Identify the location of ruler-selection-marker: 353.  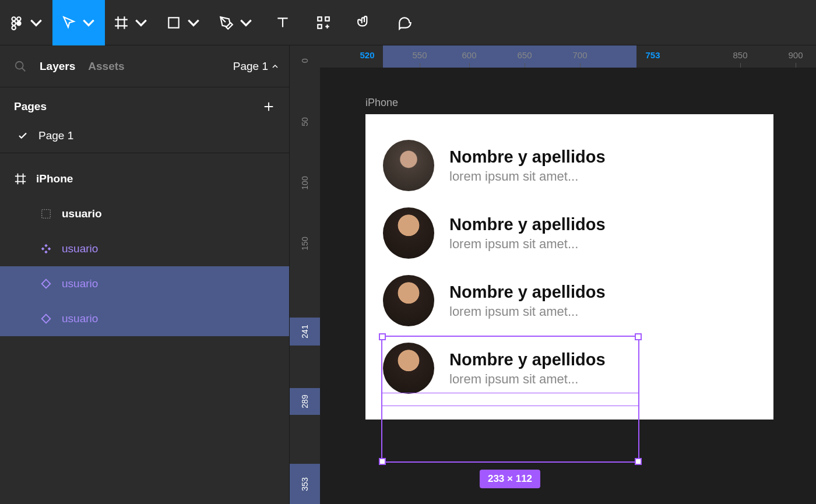
(305, 484).